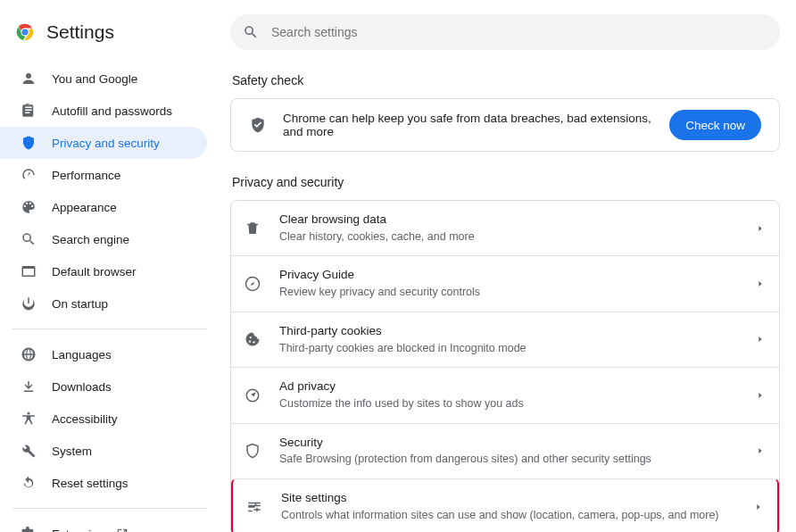 The image size is (796, 532). What do you see at coordinates (104, 271) in the screenshot?
I see `sidebar-item-default-browser: Default browser` at bounding box center [104, 271].